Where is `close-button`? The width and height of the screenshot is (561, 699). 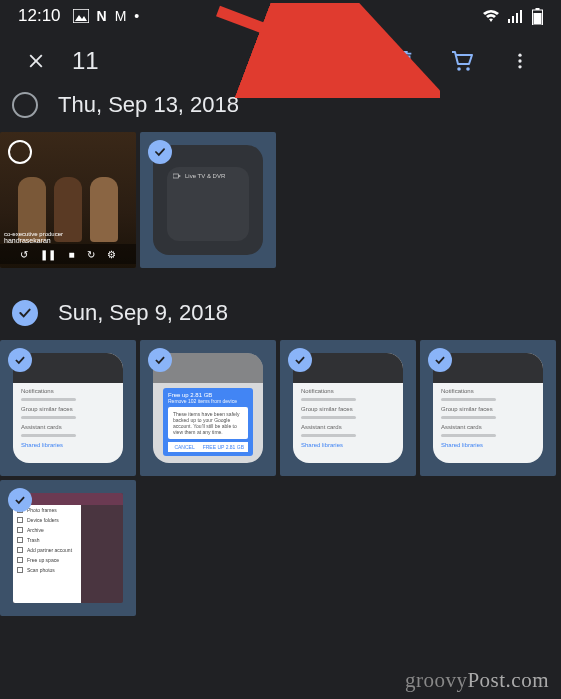 close-button is located at coordinates (36, 61).